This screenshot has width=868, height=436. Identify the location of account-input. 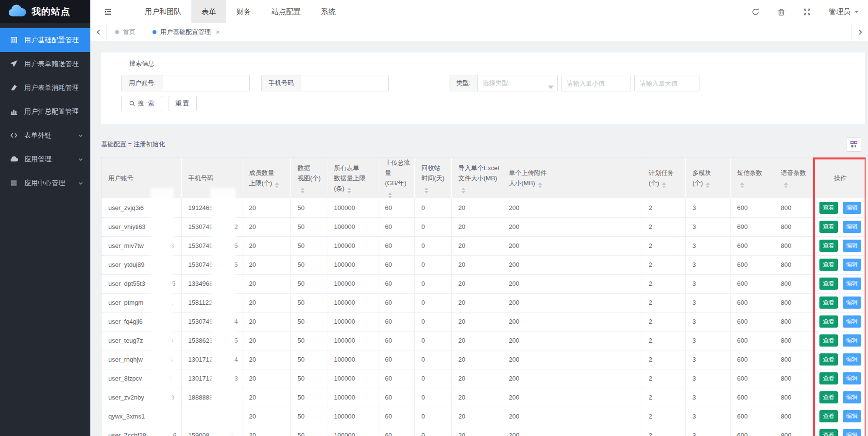
(206, 83).